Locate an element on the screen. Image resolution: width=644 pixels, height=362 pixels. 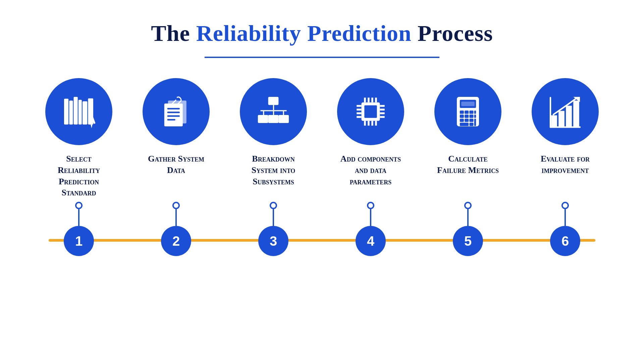
node-2-stem is located at coordinates (176, 218).